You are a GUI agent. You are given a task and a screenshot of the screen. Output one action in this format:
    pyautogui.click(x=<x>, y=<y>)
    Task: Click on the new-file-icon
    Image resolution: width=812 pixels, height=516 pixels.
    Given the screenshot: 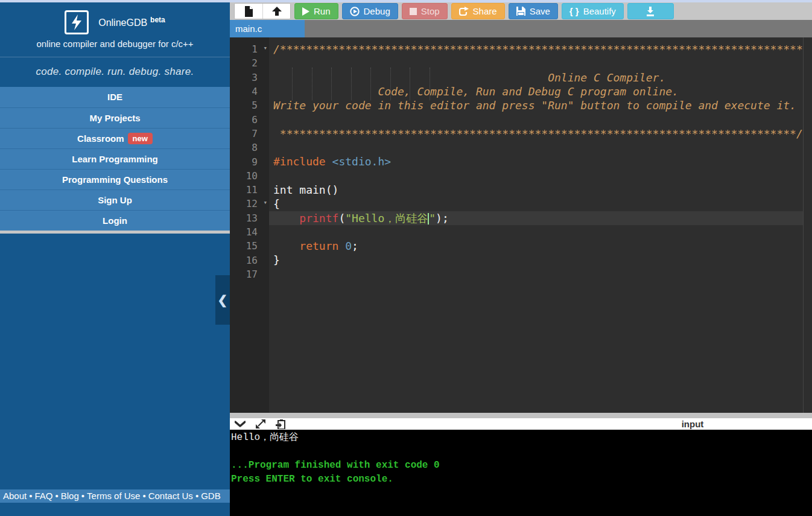 What is the action you would take?
    pyautogui.click(x=249, y=11)
    